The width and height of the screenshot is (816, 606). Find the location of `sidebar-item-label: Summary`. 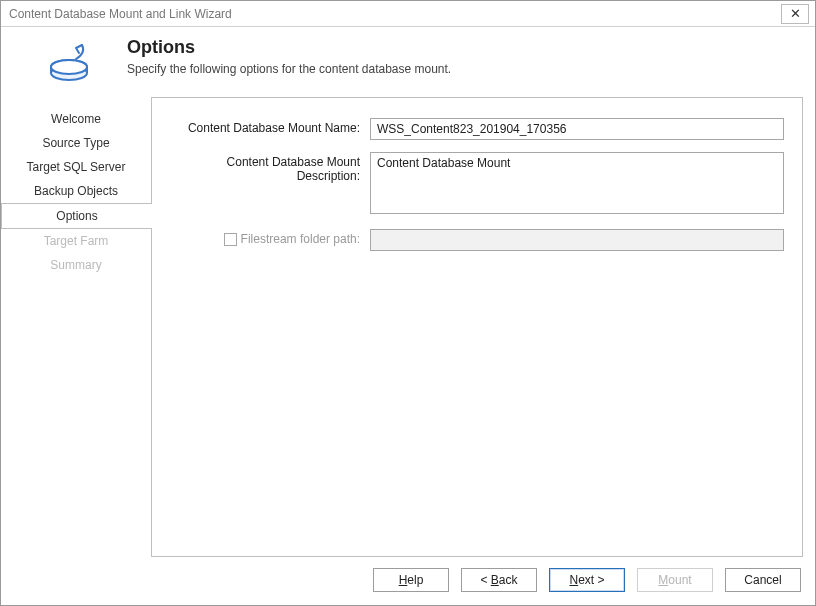

sidebar-item-label: Summary is located at coordinates (76, 265).